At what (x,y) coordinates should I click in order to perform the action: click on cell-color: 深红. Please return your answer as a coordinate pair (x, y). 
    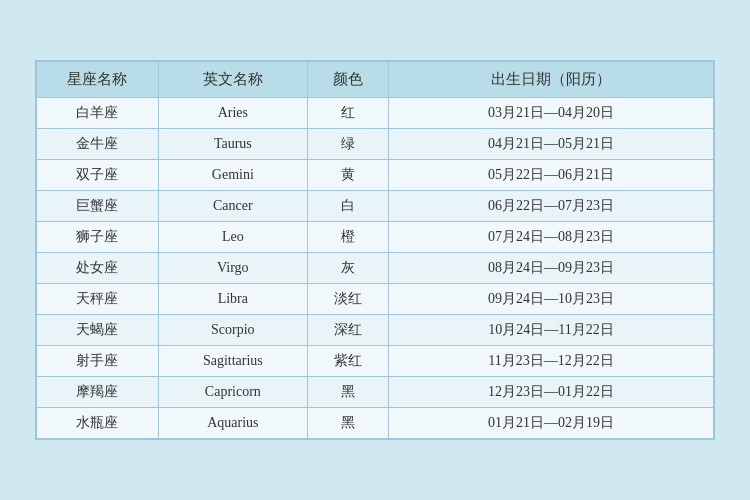
    Looking at the image, I should click on (348, 330).